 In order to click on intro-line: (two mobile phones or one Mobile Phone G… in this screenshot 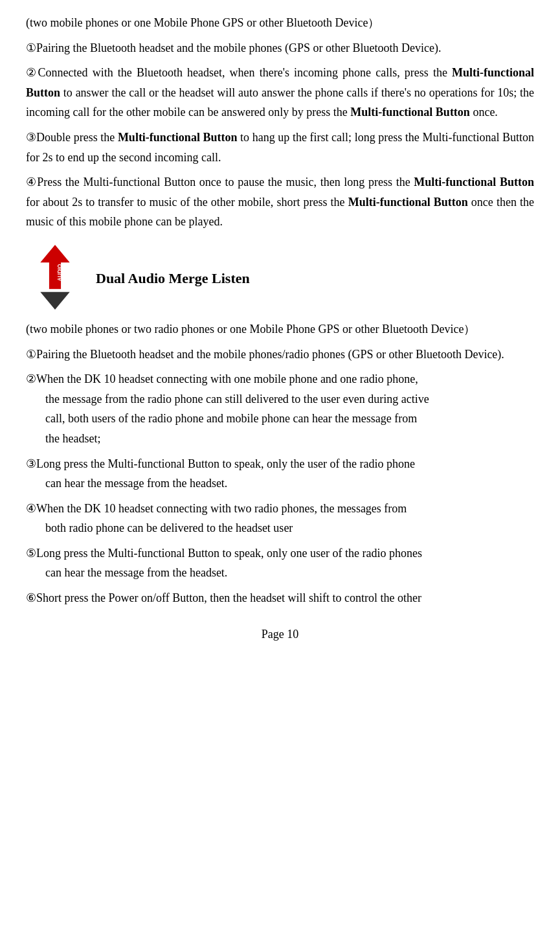, I will do `click(280, 23)`.